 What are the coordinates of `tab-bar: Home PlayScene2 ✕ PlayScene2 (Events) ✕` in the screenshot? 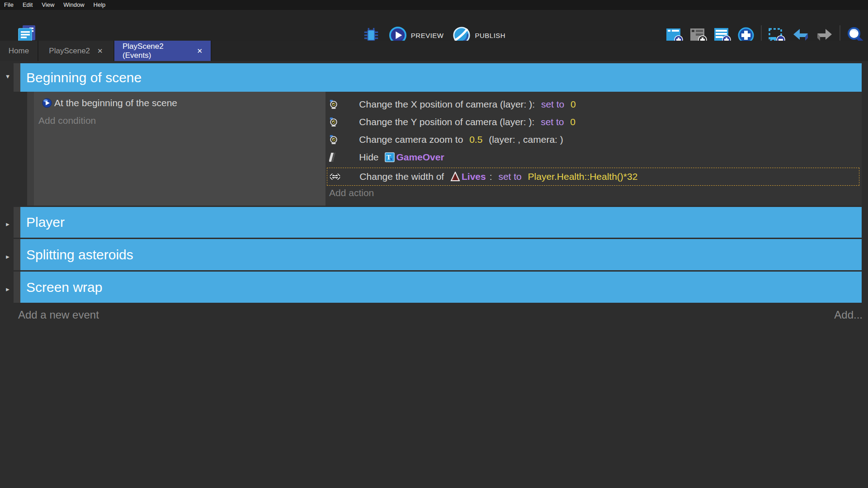 It's located at (434, 51).